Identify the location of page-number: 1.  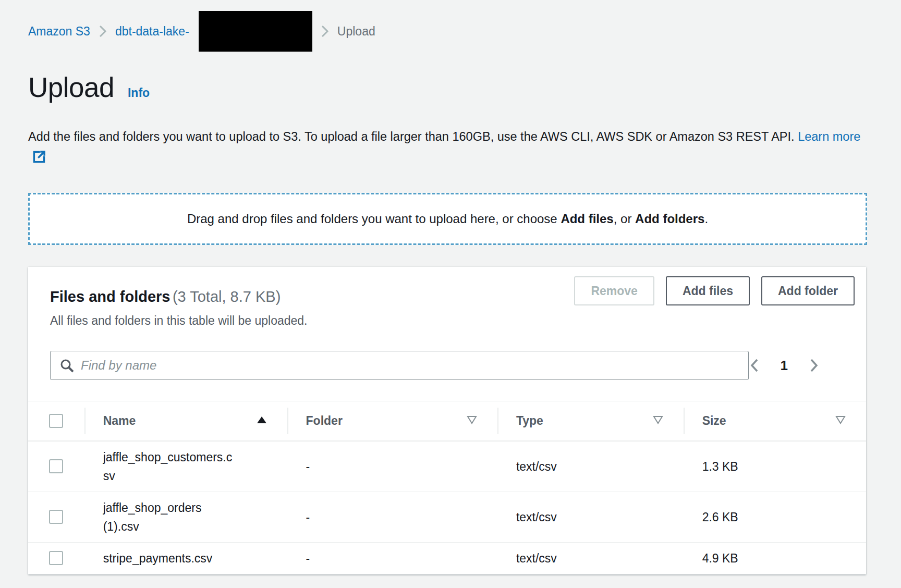
(784, 366).